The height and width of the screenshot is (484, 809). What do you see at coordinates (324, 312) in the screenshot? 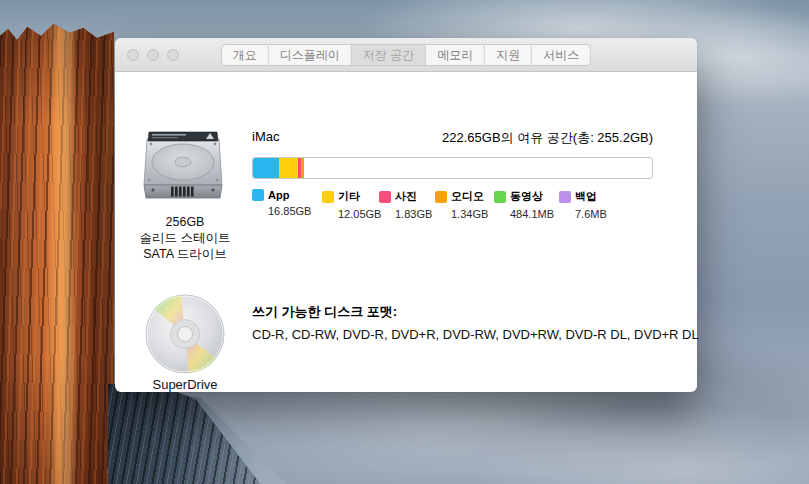
I see `writable-formats-title: 쓰기 가능한 디스크 포맷:` at bounding box center [324, 312].